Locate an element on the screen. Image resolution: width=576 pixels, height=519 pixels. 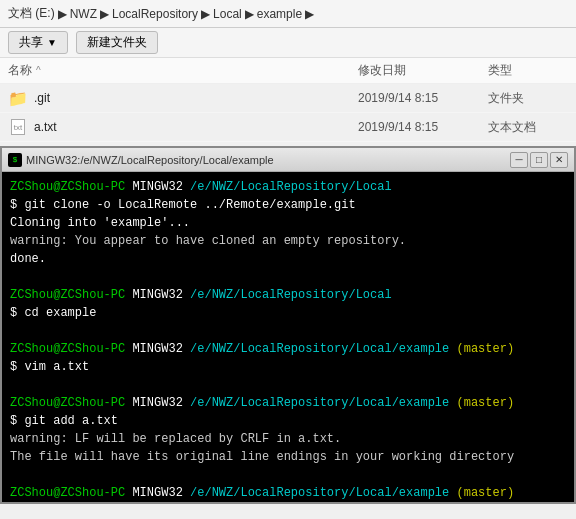
col-type-header: 类型 is located at coordinates (528, 70).